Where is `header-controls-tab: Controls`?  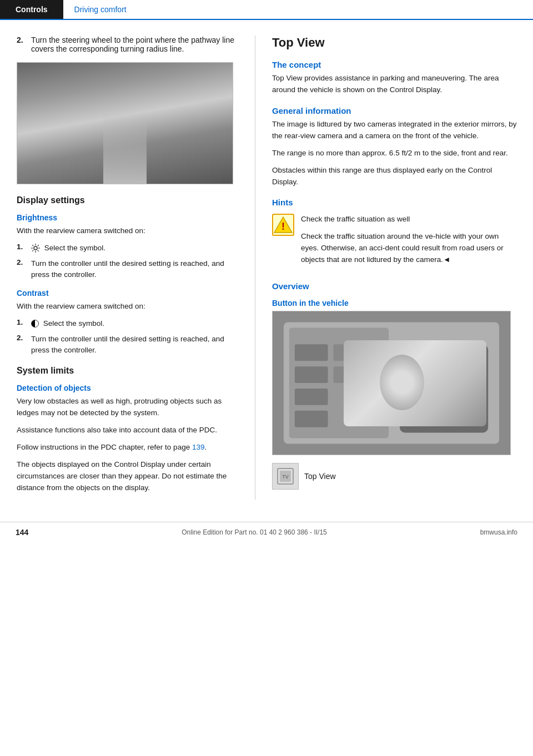 header-controls-tab: Controls is located at coordinates (32, 9).